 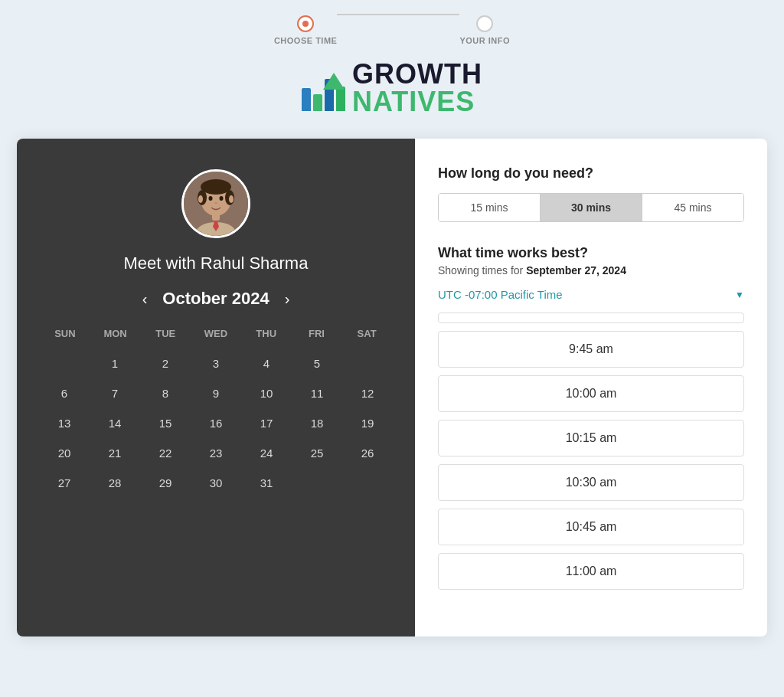 What do you see at coordinates (266, 453) in the screenshot?
I see `calendar-day: 24` at bounding box center [266, 453].